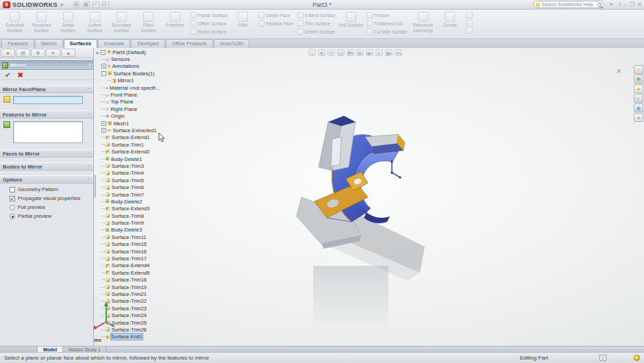  Describe the element at coordinates (189, 44) in the screenshot. I see `tab-office-products: Office Products` at that location.